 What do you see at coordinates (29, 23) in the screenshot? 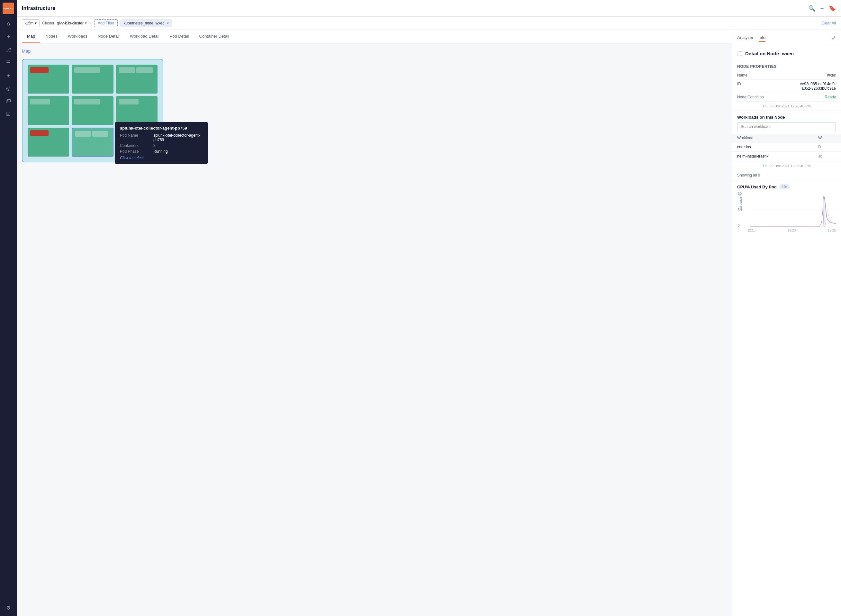
I see `time-value: -15m` at bounding box center [29, 23].